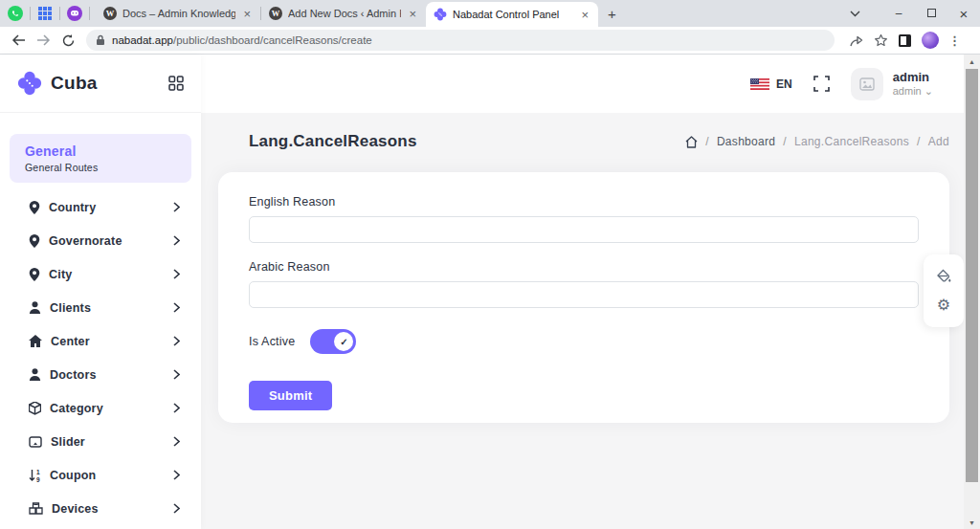 This screenshot has height=529, width=980. I want to click on language-label: EN, so click(785, 84).